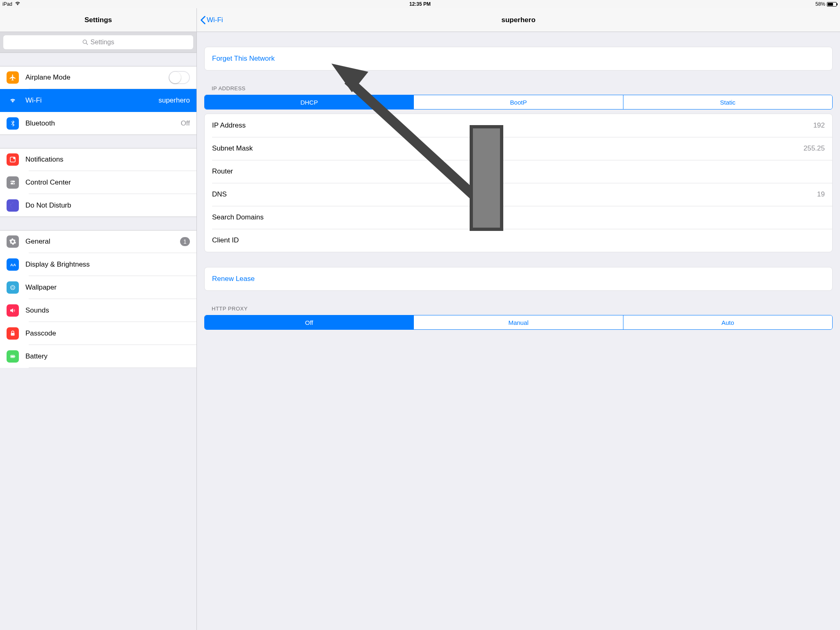  I want to click on device-label: iPad, so click(7, 4).